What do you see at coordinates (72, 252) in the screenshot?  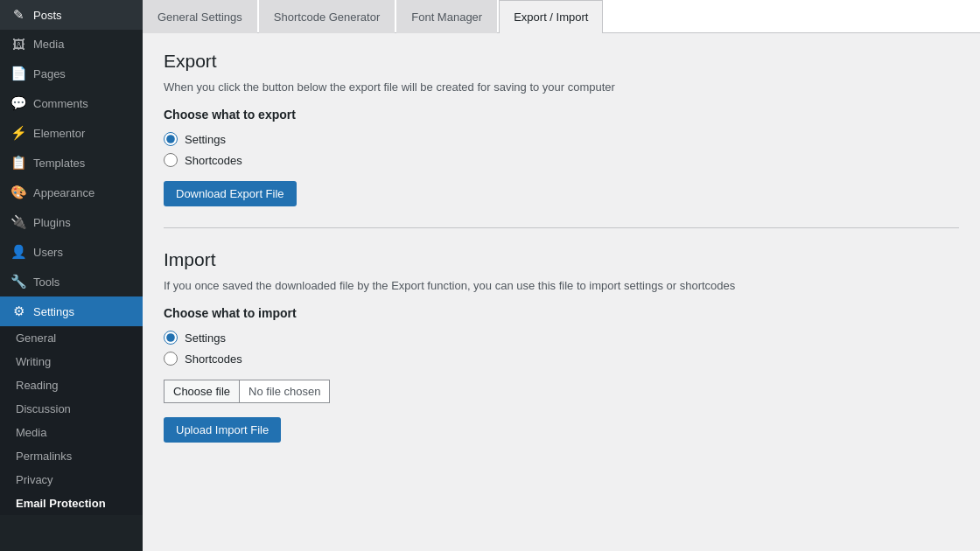 I see `sidebar-item-users: 👤 Users` at bounding box center [72, 252].